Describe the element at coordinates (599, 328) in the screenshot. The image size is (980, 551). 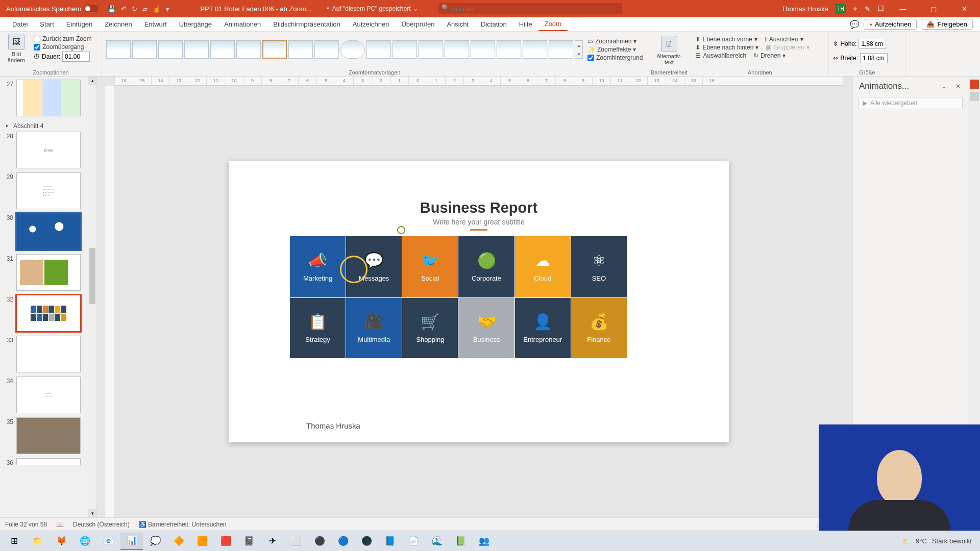
I see `tile-finance: 💰Finance` at that location.